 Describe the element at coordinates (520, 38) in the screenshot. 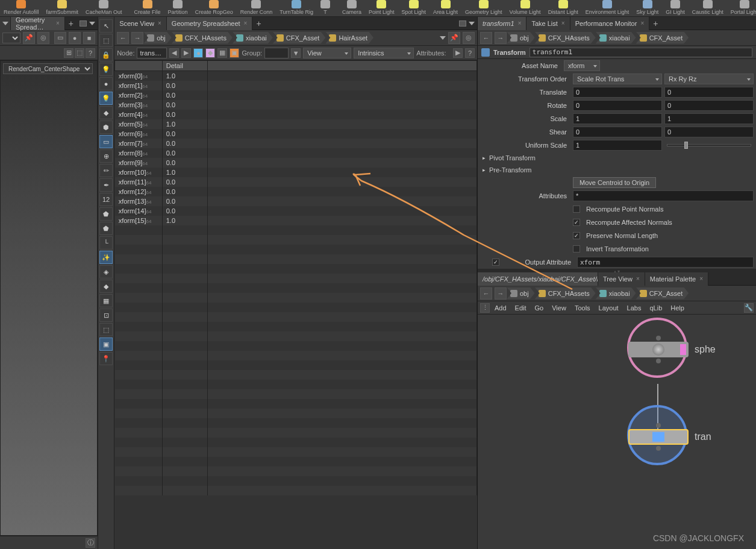

I see `crumb-obj-r: obj` at that location.